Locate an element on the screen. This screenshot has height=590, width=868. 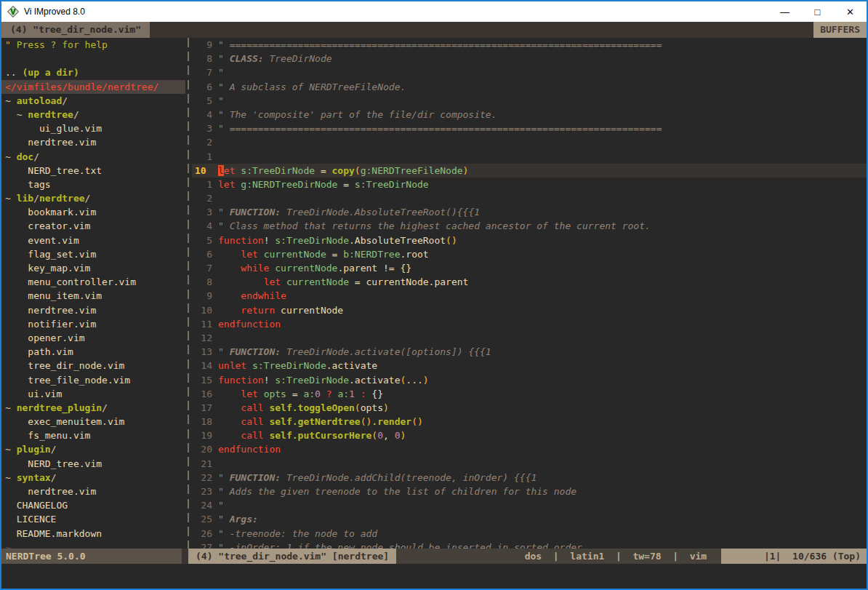
tree-item: bookmark.vim is located at coordinates (95, 212).